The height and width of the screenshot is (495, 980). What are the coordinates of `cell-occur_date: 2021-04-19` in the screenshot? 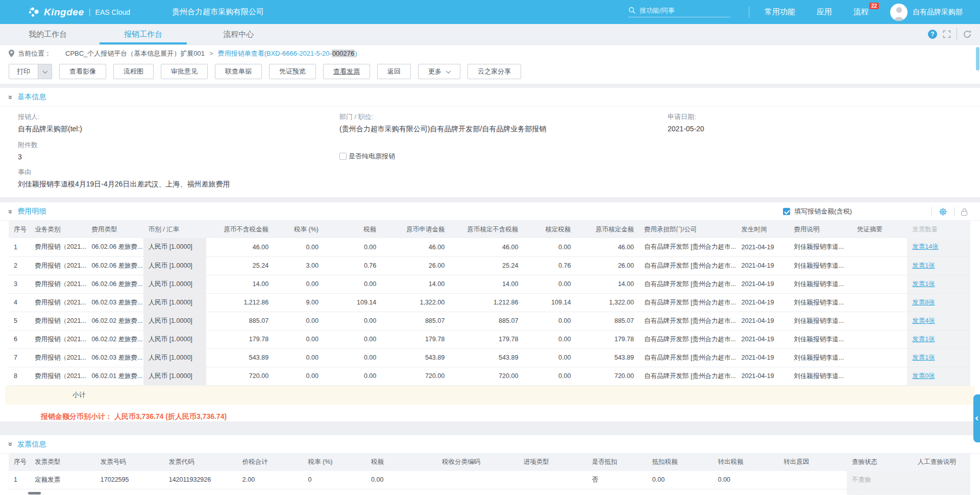 It's located at (763, 266).